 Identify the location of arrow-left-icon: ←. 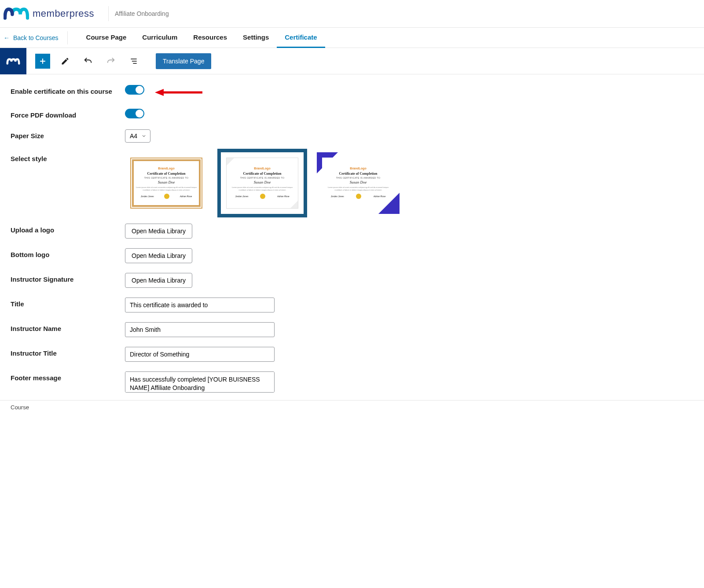
(7, 38).